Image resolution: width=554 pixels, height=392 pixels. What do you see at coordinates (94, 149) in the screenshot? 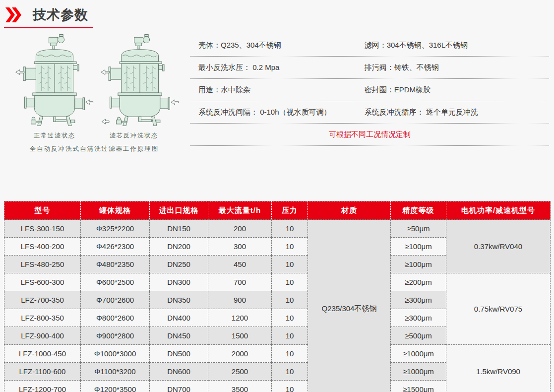
I see `diagram-title: 全自动反冲洗式自清洗过滤器工作原理图` at bounding box center [94, 149].